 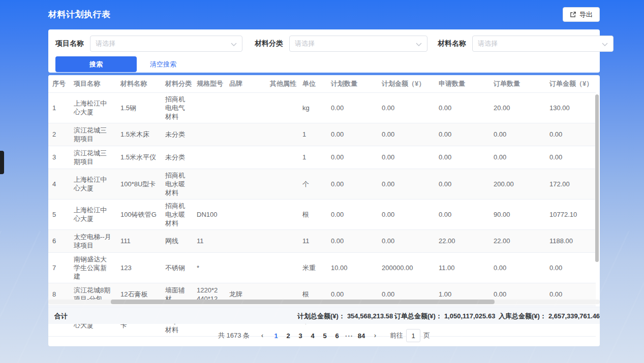 What do you see at coordinates (345, 316) in the screenshot?
I see `summary-item: 计划总金额(¥)：354,568,213.58` at bounding box center [345, 316].